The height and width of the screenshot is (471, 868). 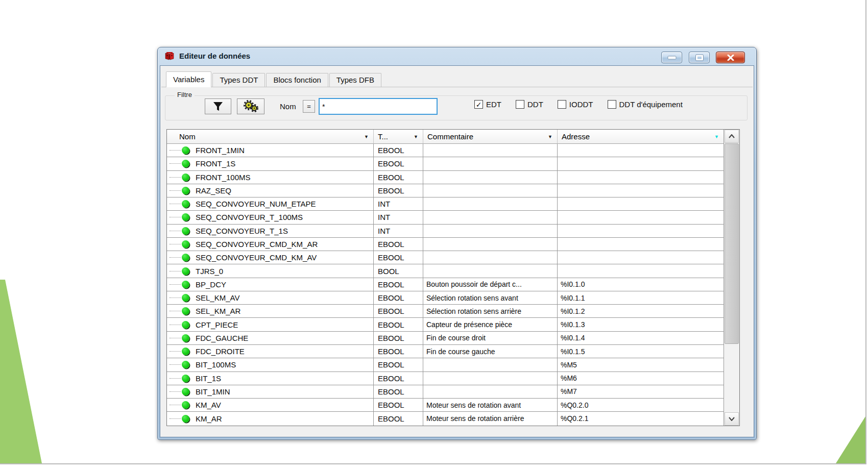 I want to click on cell-address: %M7, so click(x=640, y=392).